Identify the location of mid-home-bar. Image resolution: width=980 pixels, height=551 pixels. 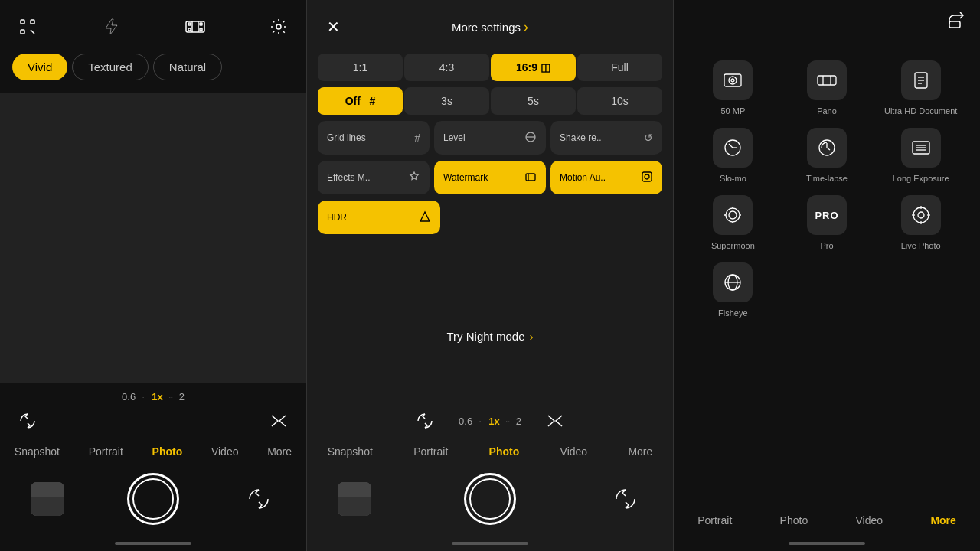
(490, 543).